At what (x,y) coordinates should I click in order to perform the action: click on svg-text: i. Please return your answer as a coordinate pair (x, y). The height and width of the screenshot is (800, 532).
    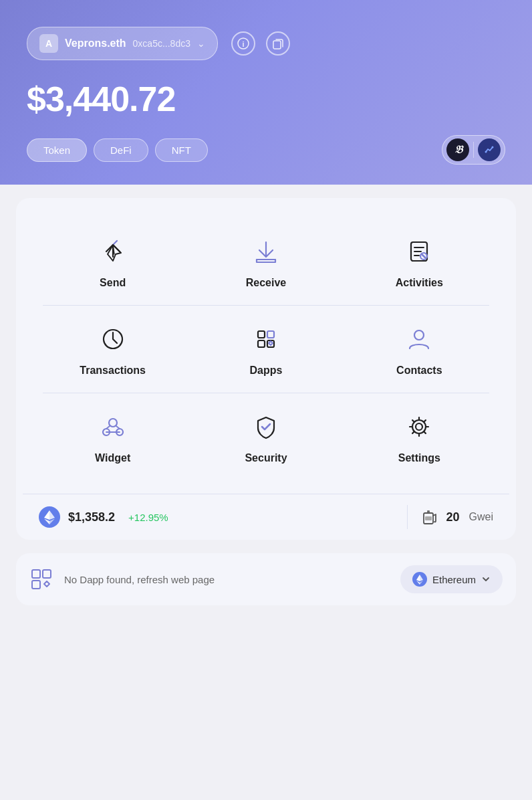
    Looking at the image, I should click on (243, 44).